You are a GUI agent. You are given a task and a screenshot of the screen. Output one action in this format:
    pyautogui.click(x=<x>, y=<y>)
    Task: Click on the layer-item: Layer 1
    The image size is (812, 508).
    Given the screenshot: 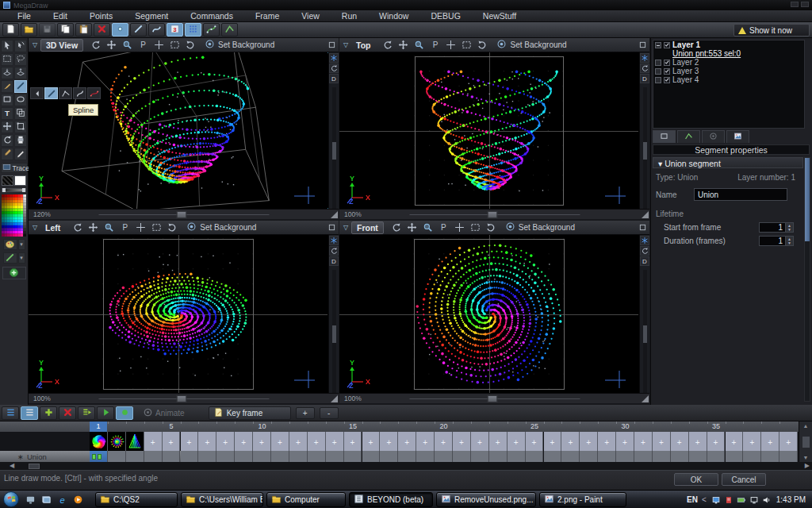 What is the action you would take?
    pyautogui.click(x=729, y=44)
    